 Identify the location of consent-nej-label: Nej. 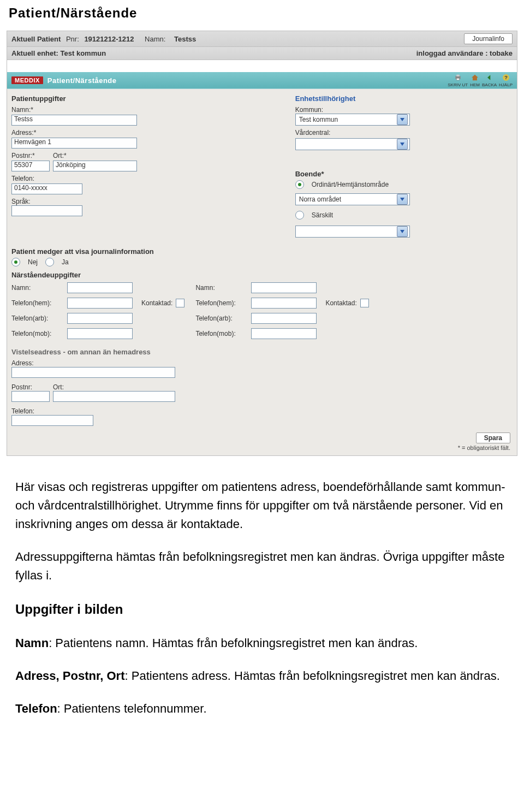
(33, 262).